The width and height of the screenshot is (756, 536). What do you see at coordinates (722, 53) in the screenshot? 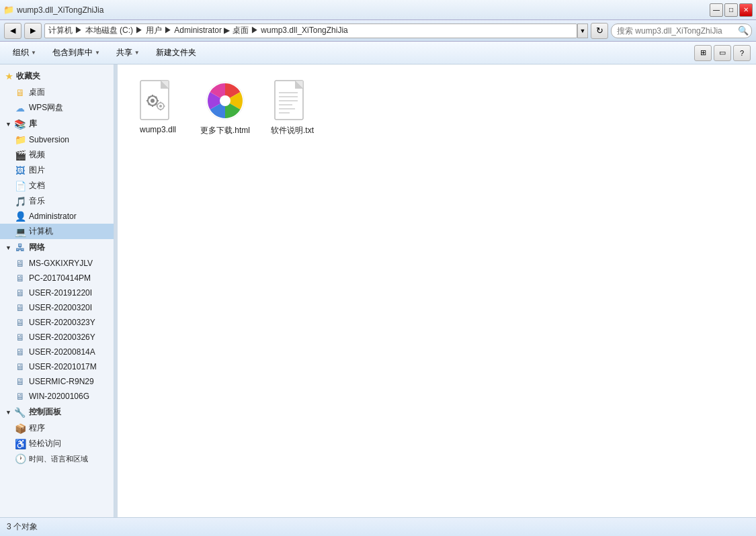
I see `toolbar-right: ⊞ ▭ ?` at bounding box center [722, 53].